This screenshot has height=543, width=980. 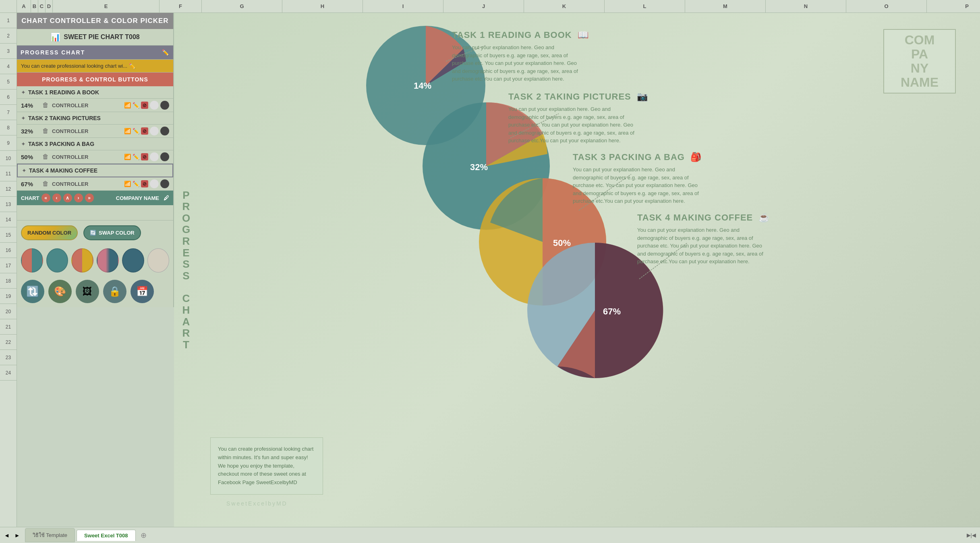 I want to click on swap-color-button: 🔄 SWAP COLOR, so click(x=112, y=233).